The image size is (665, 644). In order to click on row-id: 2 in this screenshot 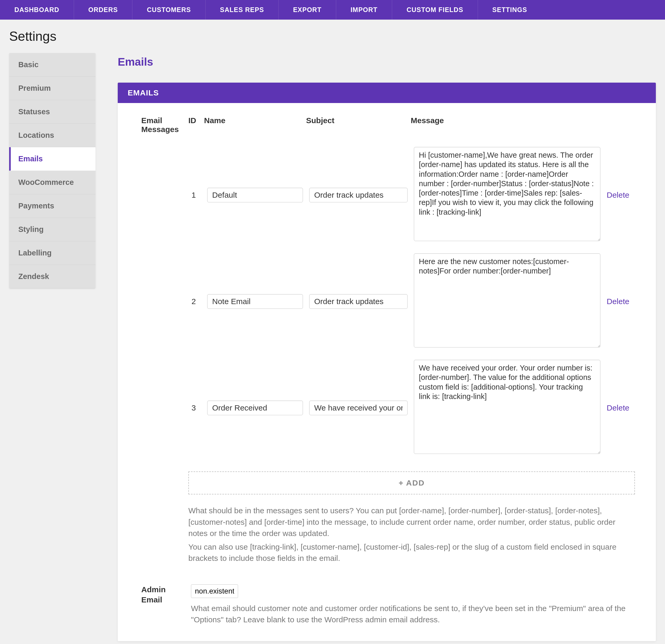, I will do `click(196, 301)`.